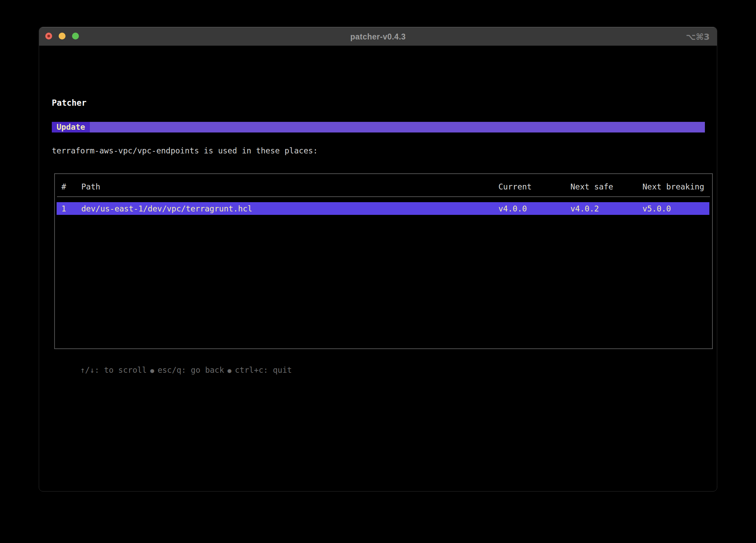  What do you see at coordinates (64, 209) in the screenshot?
I see `row-index: 1` at bounding box center [64, 209].